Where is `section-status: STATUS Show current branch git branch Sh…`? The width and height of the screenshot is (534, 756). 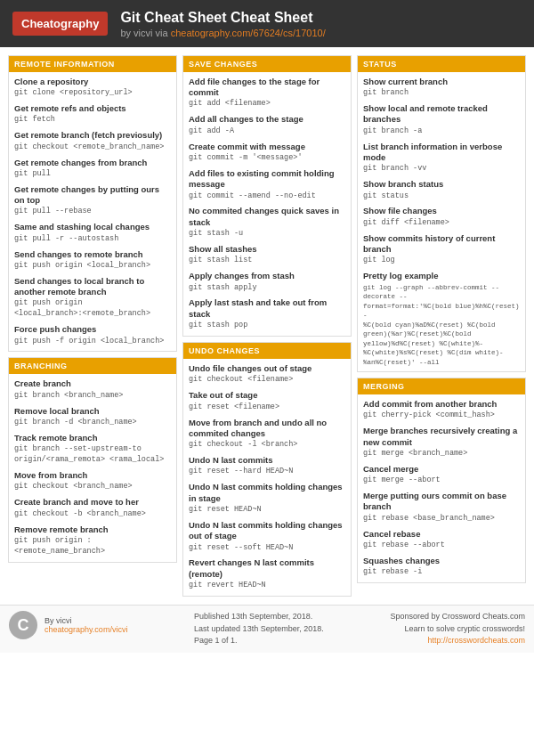 section-status: STATUS Show current branch git branch Sh… is located at coordinates (441, 214).